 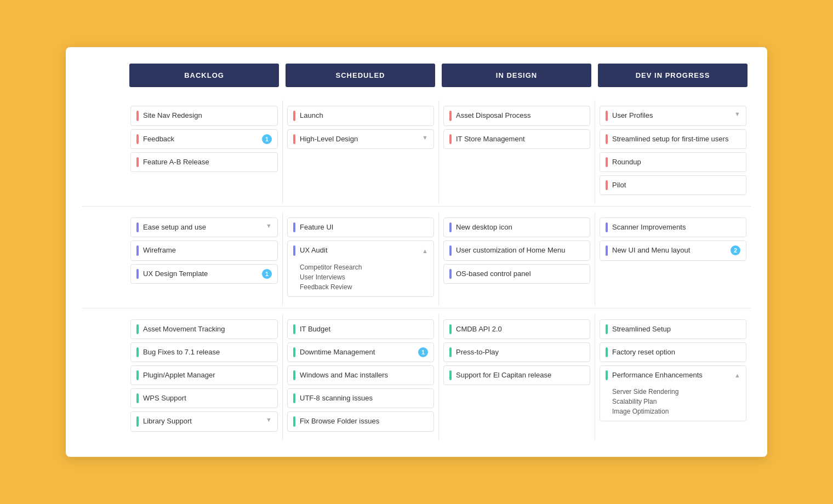 I want to click on card-title: User customization of Home Menu, so click(x=520, y=250).